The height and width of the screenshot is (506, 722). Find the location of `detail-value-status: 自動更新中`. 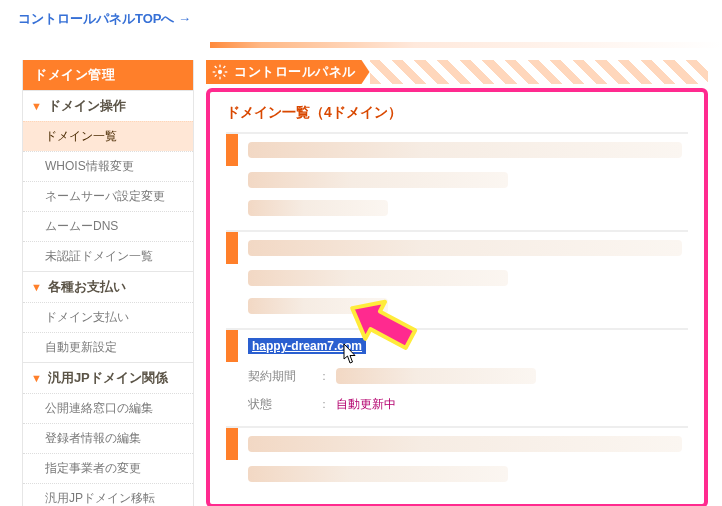

detail-value-status: 自動更新中 is located at coordinates (366, 404).